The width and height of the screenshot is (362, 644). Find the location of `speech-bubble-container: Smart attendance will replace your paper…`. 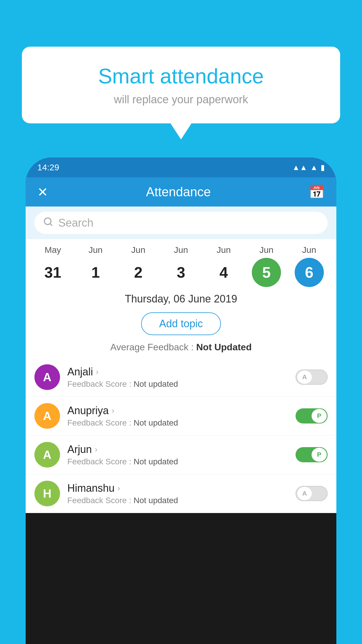

speech-bubble-container: Smart attendance will replace your paper… is located at coordinates (181, 85).